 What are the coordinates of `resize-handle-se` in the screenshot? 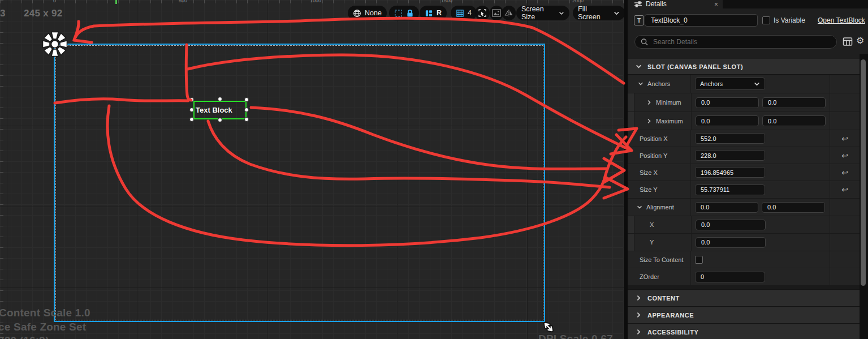 It's located at (247, 119).